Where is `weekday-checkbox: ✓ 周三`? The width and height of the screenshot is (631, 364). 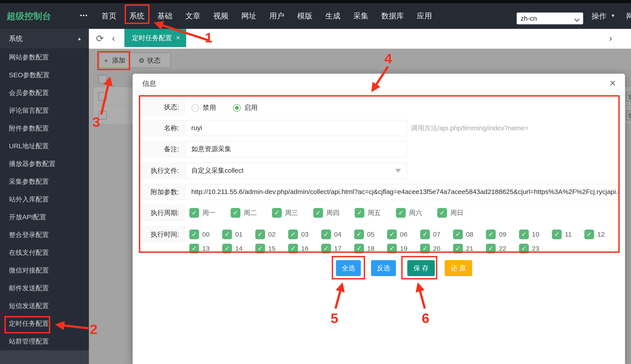
weekday-checkbox: ✓ 周三 is located at coordinates (285, 213).